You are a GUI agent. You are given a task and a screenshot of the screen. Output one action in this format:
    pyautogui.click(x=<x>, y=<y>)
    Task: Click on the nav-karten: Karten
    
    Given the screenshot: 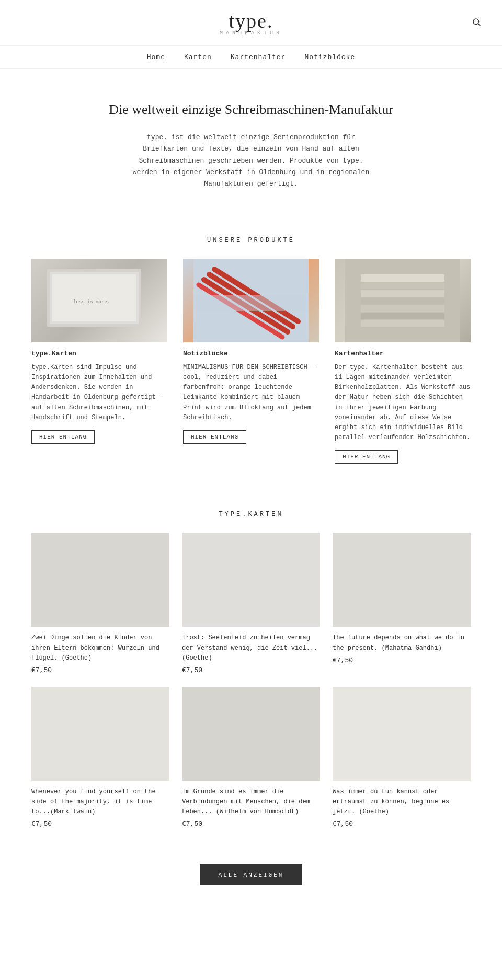 What is the action you would take?
    pyautogui.click(x=198, y=57)
    